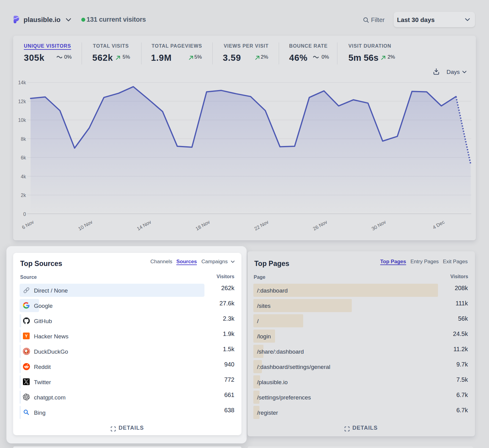 The width and height of the screenshot is (489, 448). I want to click on svg-text: 14k, so click(22, 82).